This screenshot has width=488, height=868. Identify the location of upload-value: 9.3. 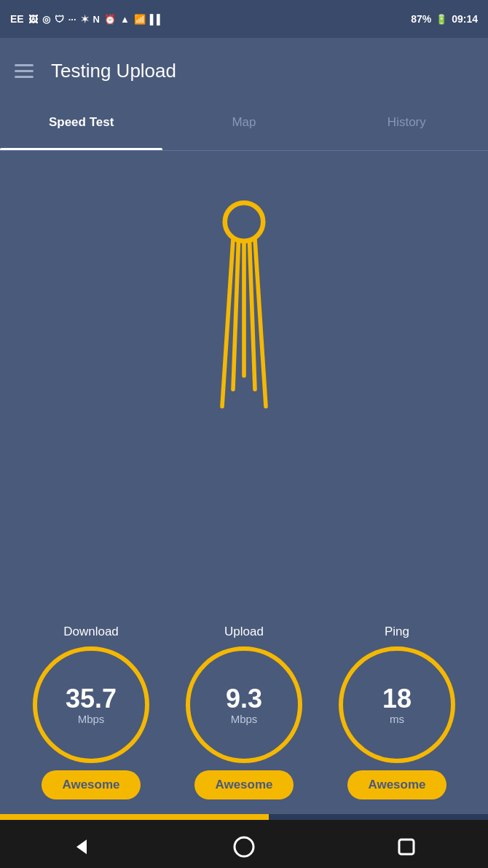
(244, 699).